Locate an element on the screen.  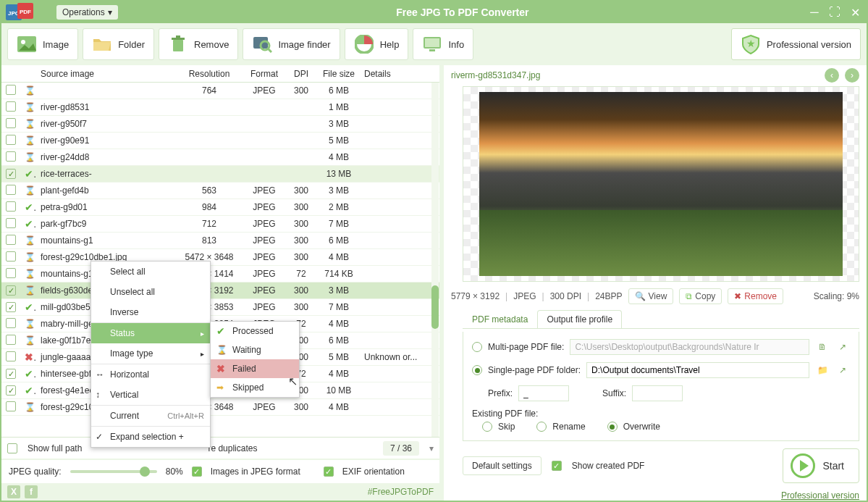
maximize-button: ⛶ is located at coordinates (835, 12).